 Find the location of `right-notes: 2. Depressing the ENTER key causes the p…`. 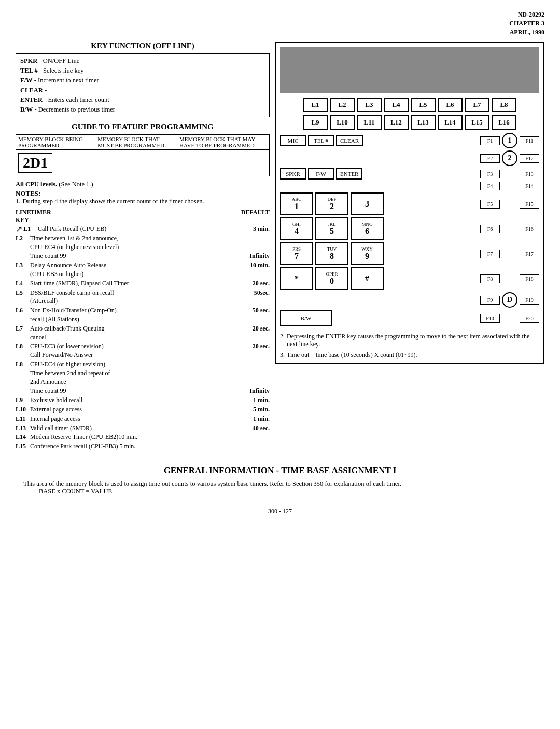

right-notes: 2. Depressing the ENTER key causes the p… is located at coordinates (410, 346).